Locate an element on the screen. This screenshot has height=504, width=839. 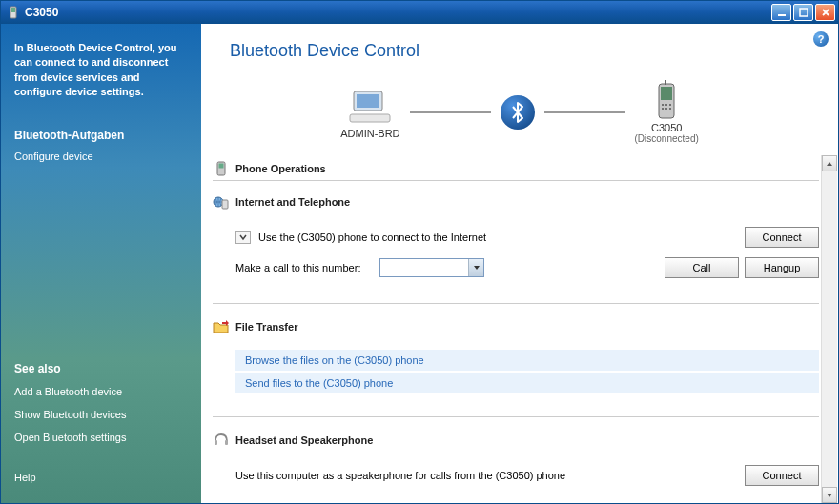
sidebar-see-also: See also Add a Bluetooth device Show Blu… is located at coordinates (101, 407).